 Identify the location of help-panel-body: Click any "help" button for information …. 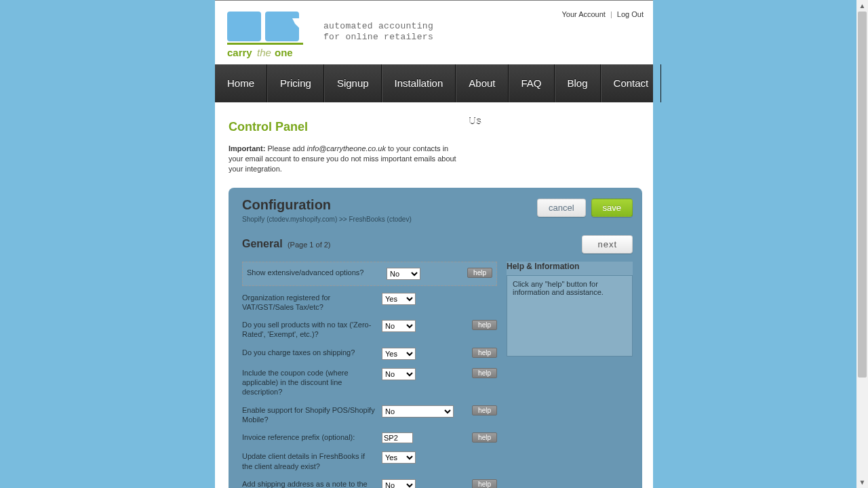
(570, 316).